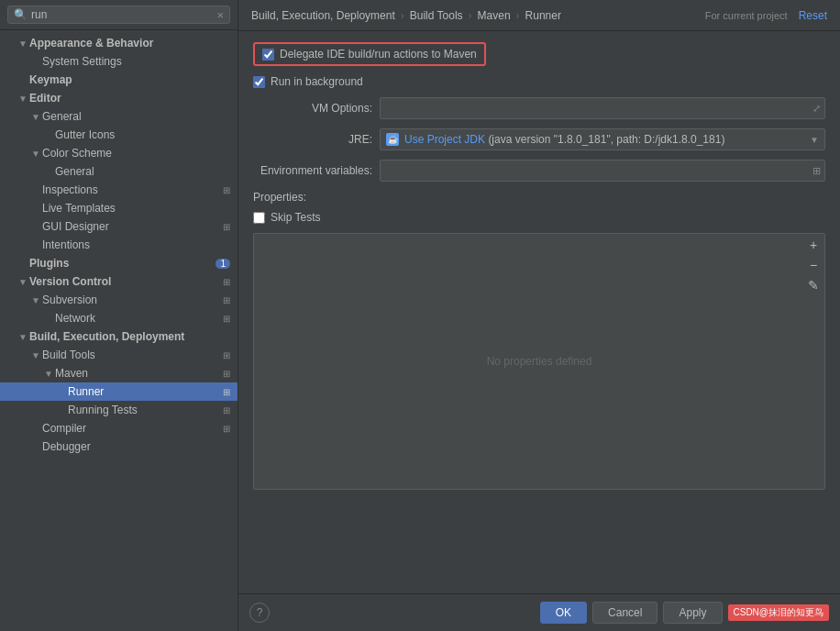 Image resolution: width=840 pixels, height=631 pixels. What do you see at coordinates (24, 99) in the screenshot?
I see `sidebar-arrow-editor: ▼` at bounding box center [24, 99].